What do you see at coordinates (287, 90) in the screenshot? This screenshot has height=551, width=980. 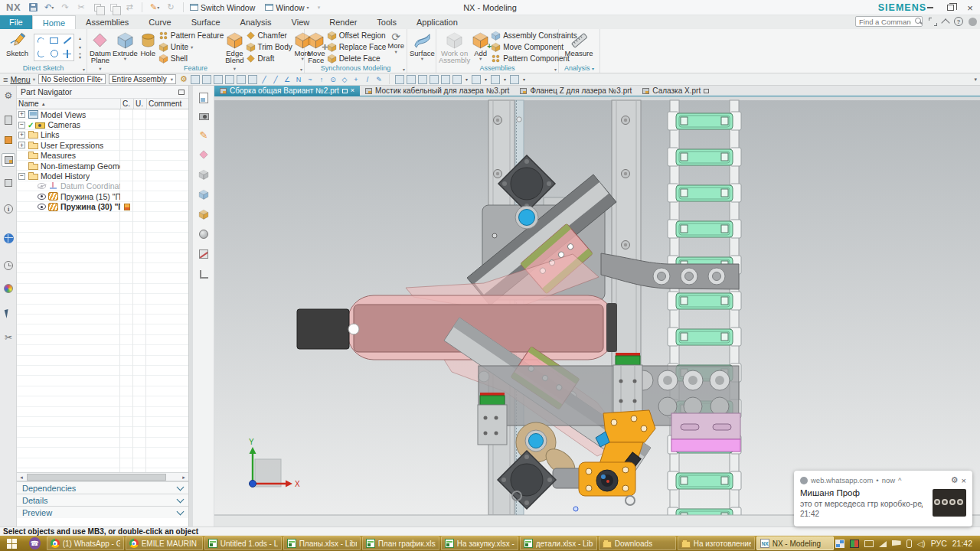 I see `document-tab: Сборка общая Вариант №2.prt ×` at bounding box center [287, 90].